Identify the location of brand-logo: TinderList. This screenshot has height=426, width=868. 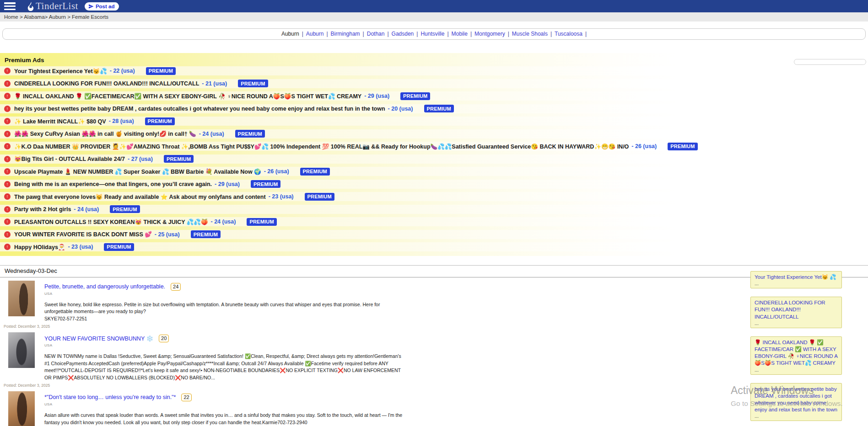
(52, 6).